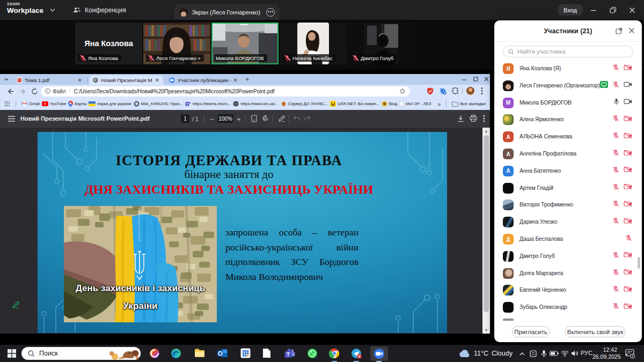 The width and height of the screenshot is (644, 362). Describe the element at coordinates (639, 263) in the screenshot. I see `list-scrollbar-thumb` at that location.